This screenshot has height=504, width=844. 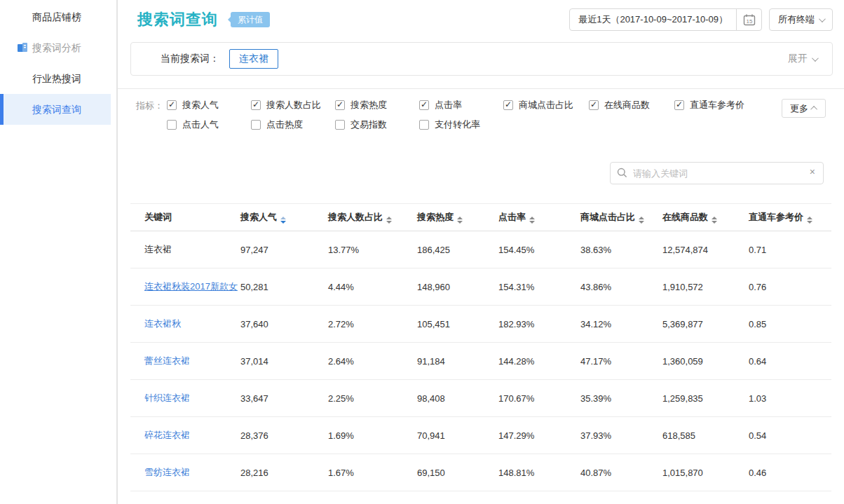 I want to click on keyword-link: 雪纺连衣裙, so click(x=167, y=472).